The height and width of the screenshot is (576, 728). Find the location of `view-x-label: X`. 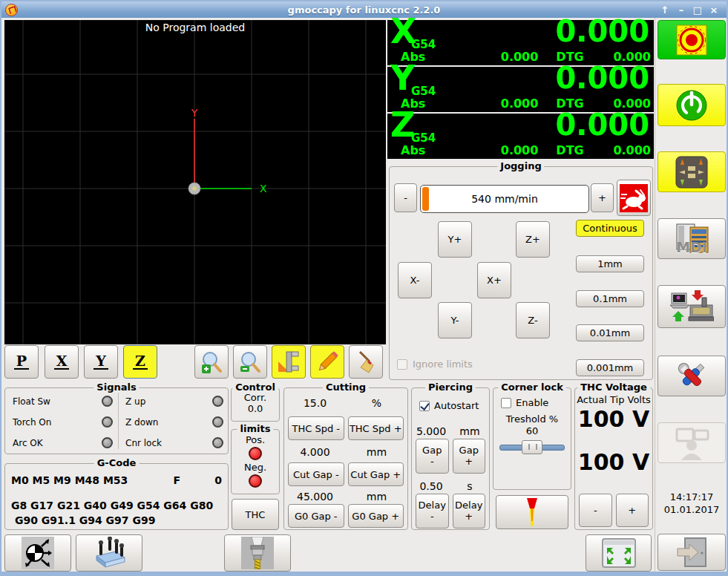

view-x-label: X is located at coordinates (62, 362).